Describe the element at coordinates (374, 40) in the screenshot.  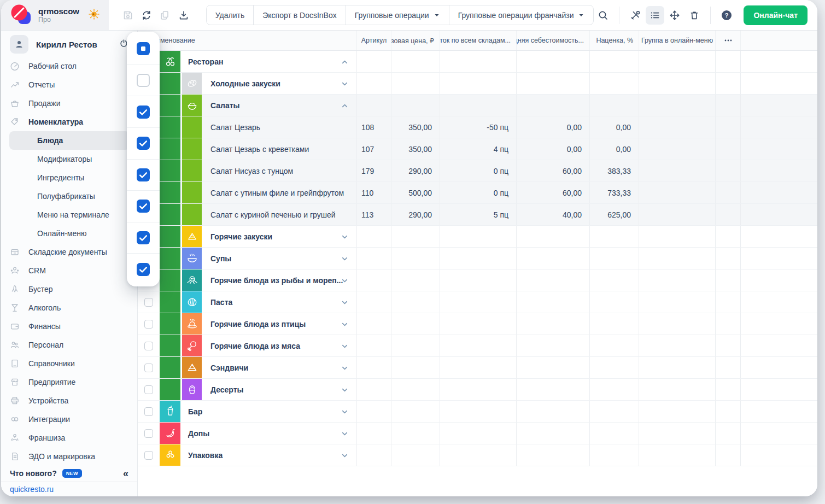
I see `column-header-1: Артикул` at that location.